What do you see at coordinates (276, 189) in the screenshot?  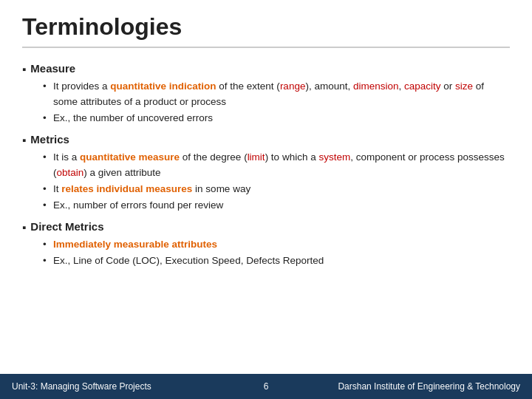 I see `list-item: It relates individual measures in some w…` at bounding box center [276, 189].